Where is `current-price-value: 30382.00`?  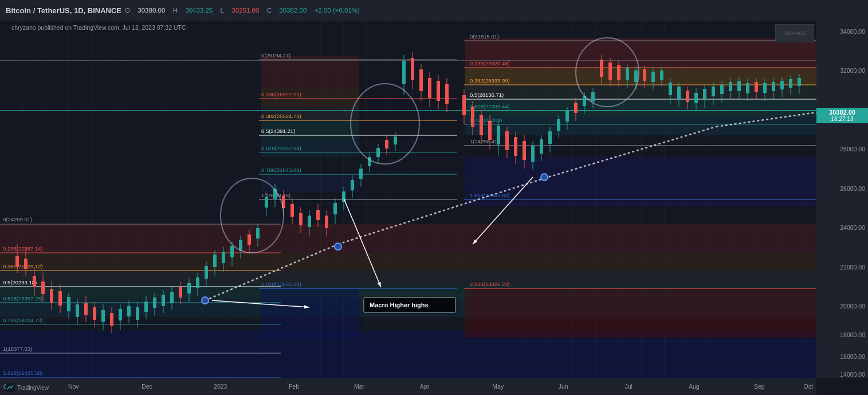
current-price-value: 30382.00 is located at coordinates (842, 112).